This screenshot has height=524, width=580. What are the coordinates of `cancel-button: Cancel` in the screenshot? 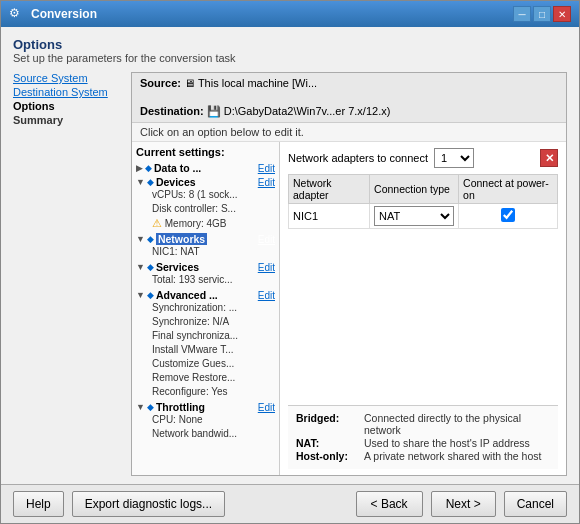 It's located at (536, 504).